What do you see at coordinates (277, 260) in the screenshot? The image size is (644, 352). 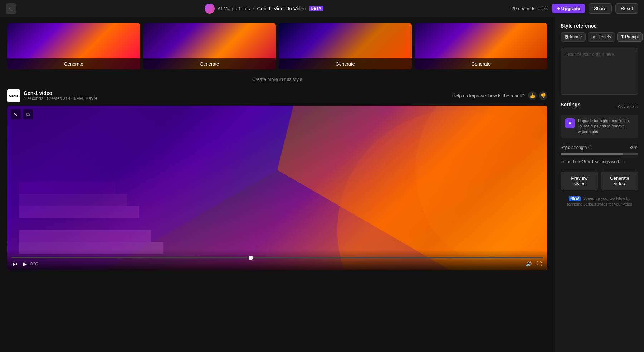 I see `video-controls: ⏮ ▶ 0:00 🔊 ⛶` at bounding box center [277, 260].